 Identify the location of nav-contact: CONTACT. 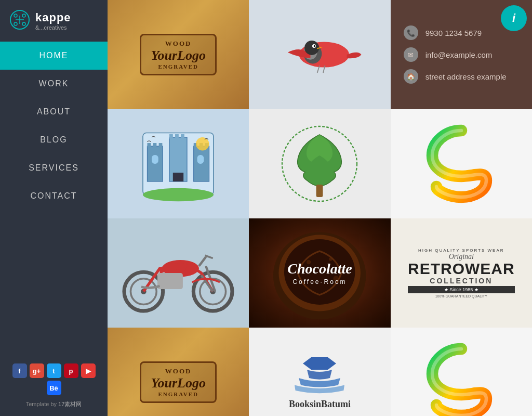
(54, 196).